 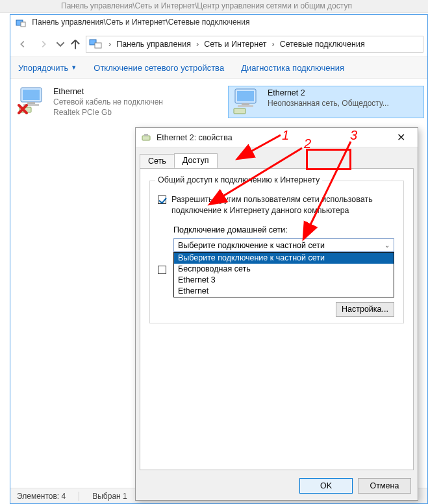 I want to click on cmd-arrange-label: Упорядочить, so click(x=43, y=68).